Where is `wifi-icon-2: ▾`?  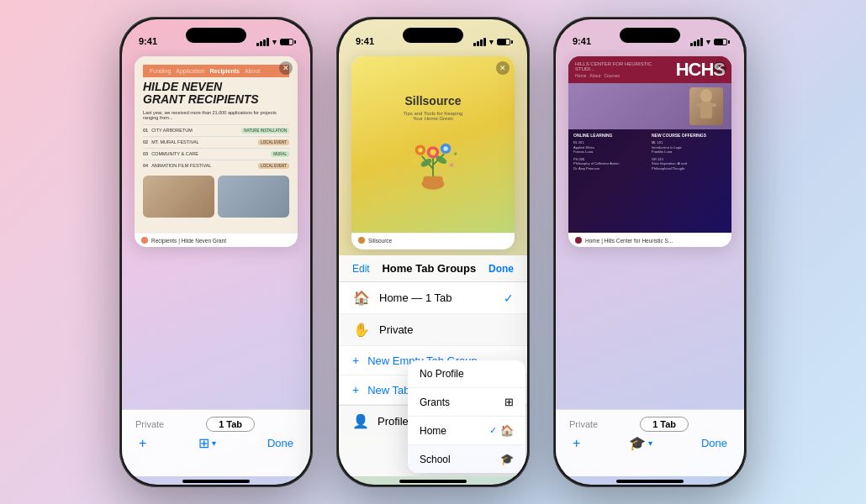
wifi-icon-2: ▾ is located at coordinates (491, 42).